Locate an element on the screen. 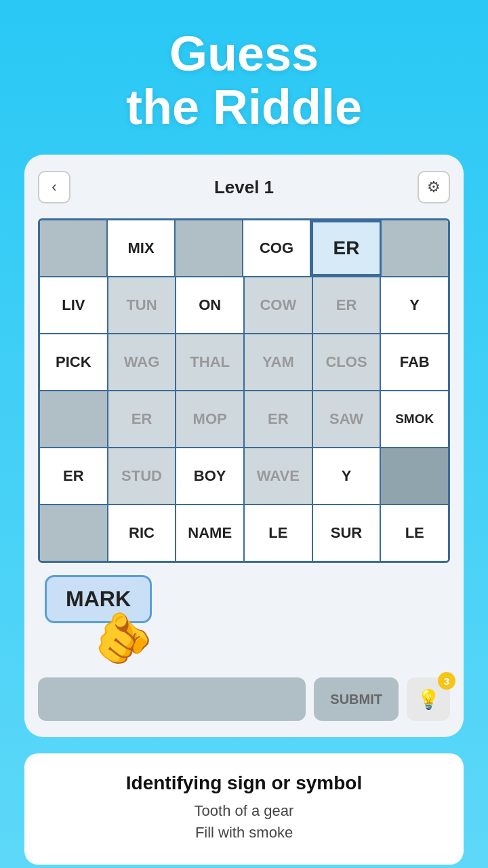 The height and width of the screenshot is (868, 488). grid-cell: NAME is located at coordinates (210, 533).